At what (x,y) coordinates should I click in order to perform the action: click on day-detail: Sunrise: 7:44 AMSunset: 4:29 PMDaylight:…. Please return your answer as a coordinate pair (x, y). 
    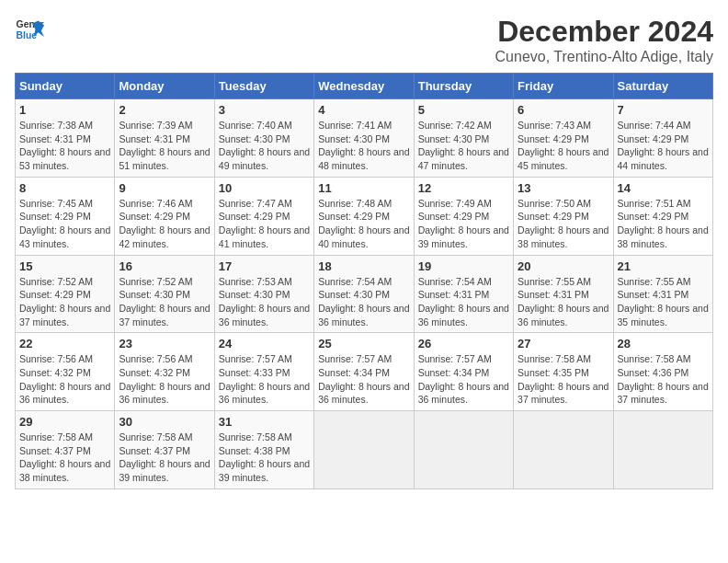
    Looking at the image, I should click on (664, 145).